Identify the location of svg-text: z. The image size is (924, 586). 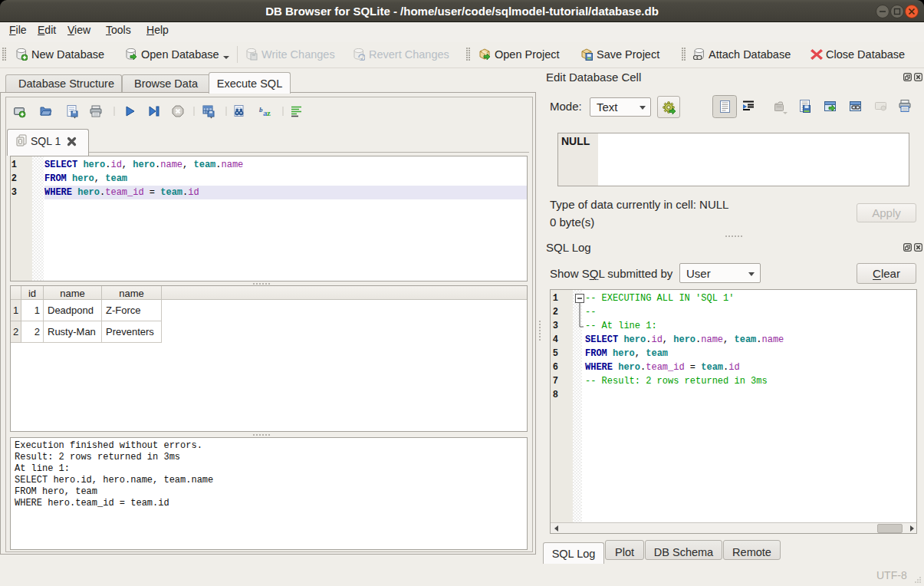
(268, 113).